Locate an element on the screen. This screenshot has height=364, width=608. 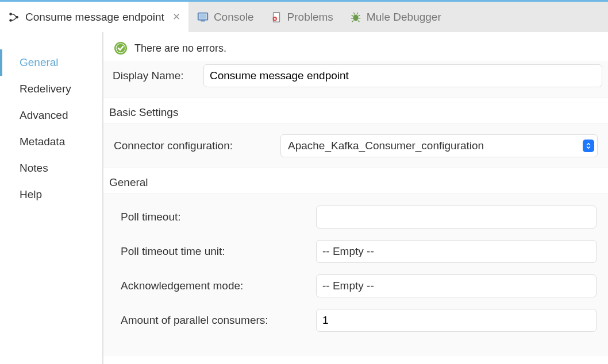
sidebar-item-label: Notes is located at coordinates (34, 168).